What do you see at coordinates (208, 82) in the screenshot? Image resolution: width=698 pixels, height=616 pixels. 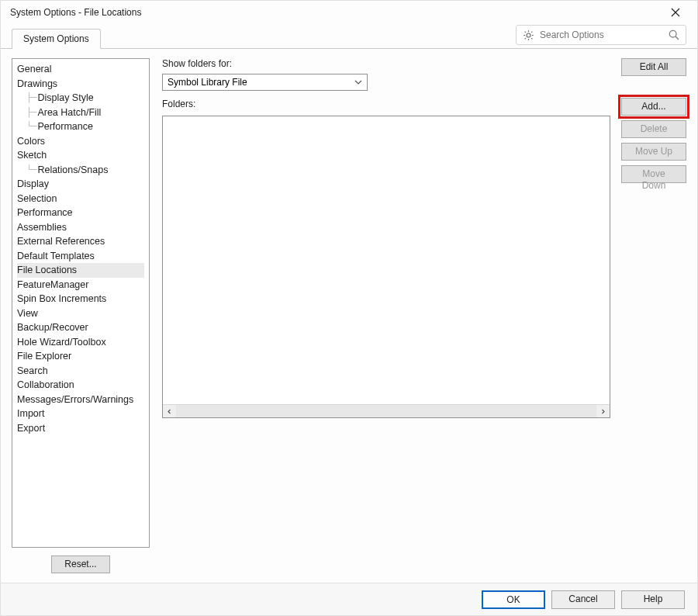 I see `dropdown-value: Symbol Library File` at bounding box center [208, 82].